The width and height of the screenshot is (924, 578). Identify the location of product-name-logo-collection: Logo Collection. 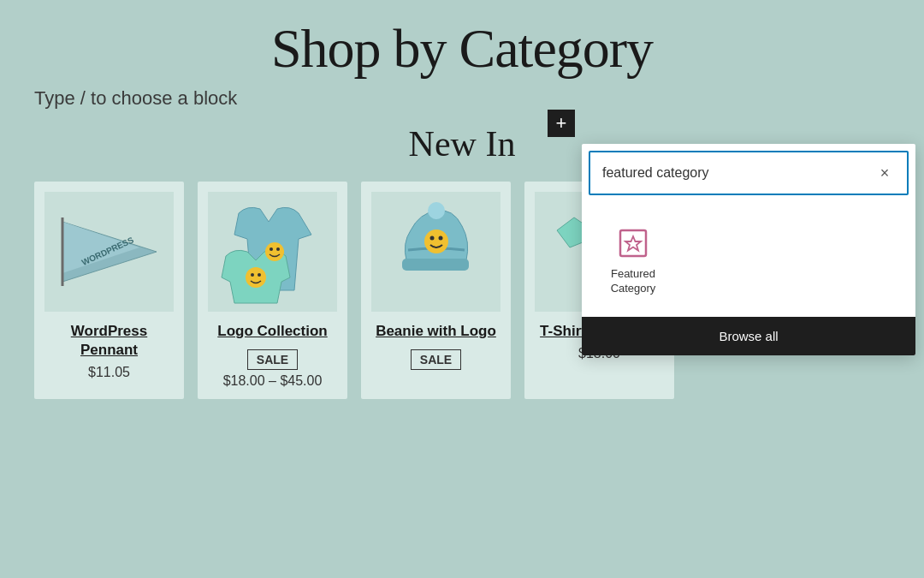
(272, 331).